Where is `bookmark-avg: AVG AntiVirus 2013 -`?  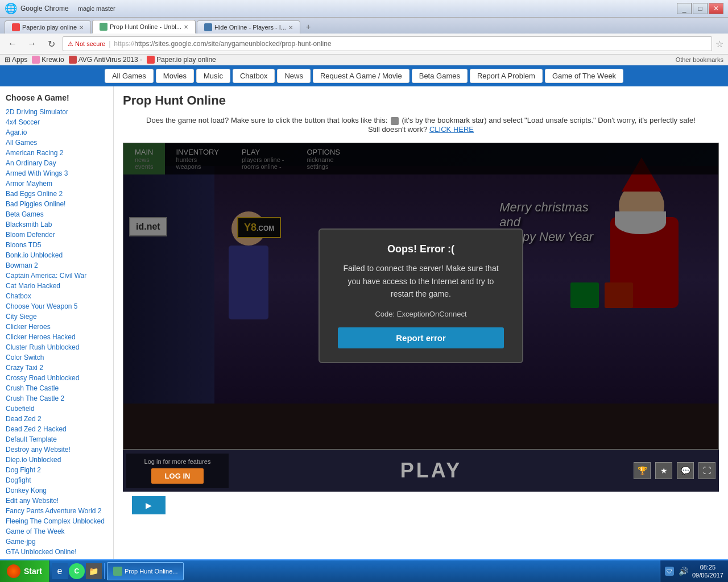
bookmark-avg: AVG AntiVirus 2013 - is located at coordinates (106, 60).